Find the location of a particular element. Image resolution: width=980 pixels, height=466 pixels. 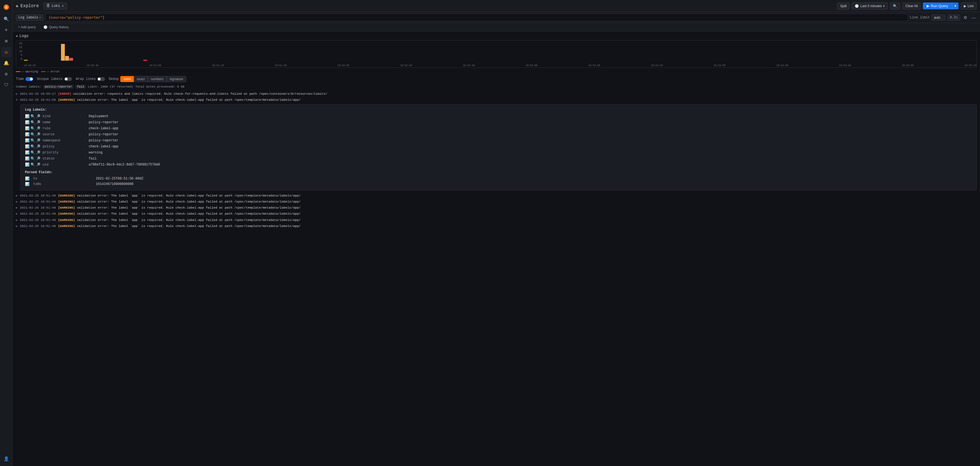

clear-all-button: Clear All is located at coordinates (912, 6).